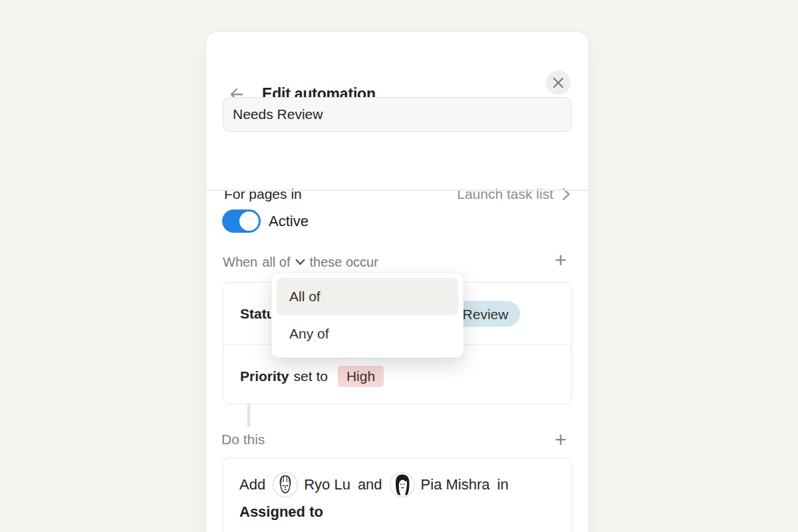  What do you see at coordinates (285, 485) in the screenshot?
I see `avatar-ryo-lu` at bounding box center [285, 485].